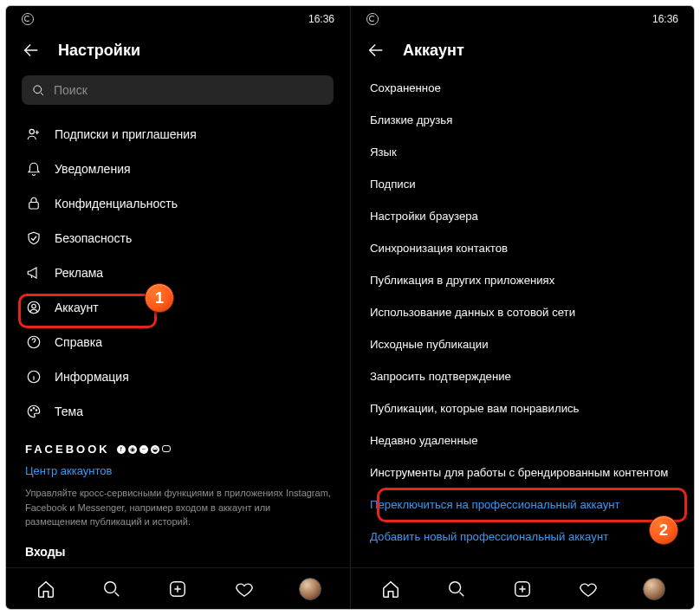  Describe the element at coordinates (34, 204) in the screenshot. I see `lock-icon` at that location.